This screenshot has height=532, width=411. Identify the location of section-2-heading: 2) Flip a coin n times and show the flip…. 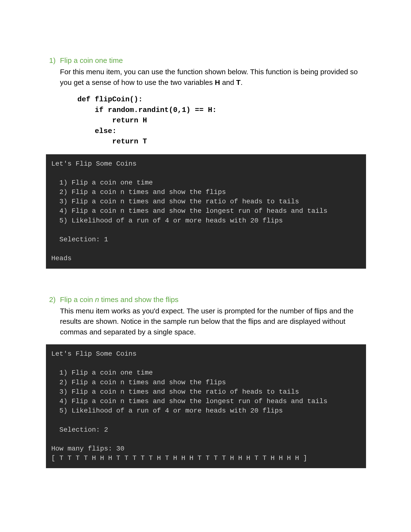
(206, 300).